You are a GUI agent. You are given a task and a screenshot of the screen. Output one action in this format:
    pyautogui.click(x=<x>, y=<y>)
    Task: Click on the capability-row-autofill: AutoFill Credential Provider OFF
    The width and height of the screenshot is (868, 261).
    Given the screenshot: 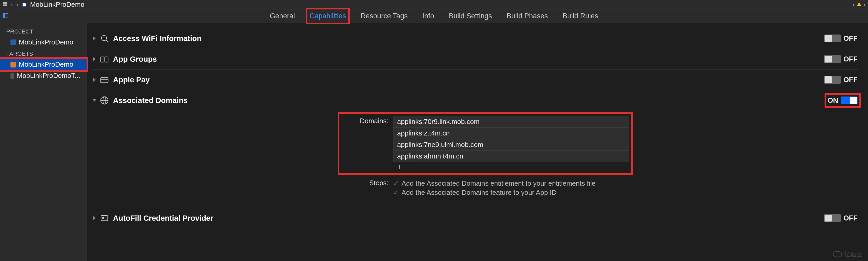 What is the action you would take?
    pyautogui.click(x=475, y=218)
    